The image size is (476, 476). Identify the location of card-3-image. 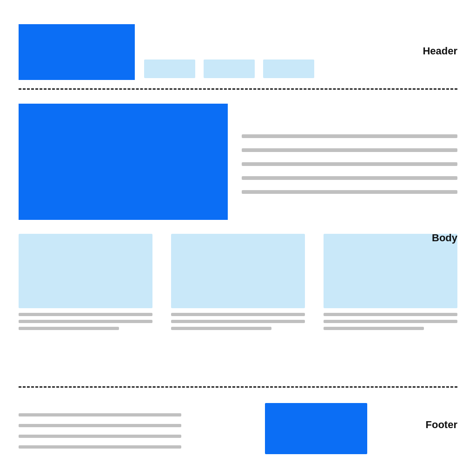
(390, 271).